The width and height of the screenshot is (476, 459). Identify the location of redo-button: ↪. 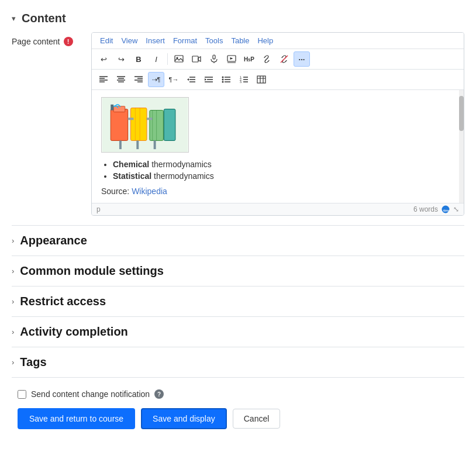
(121, 59).